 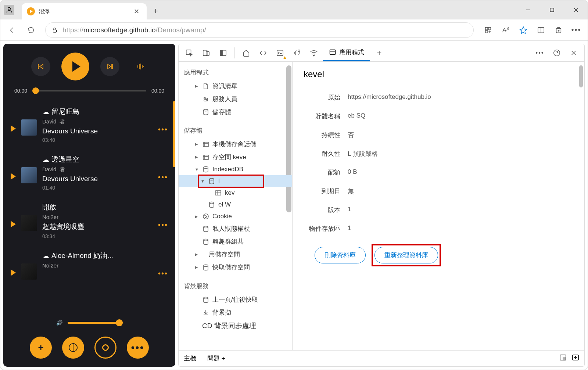 What do you see at coordinates (280, 53) in the screenshot?
I see `console-tab-button: ▲` at bounding box center [280, 53].